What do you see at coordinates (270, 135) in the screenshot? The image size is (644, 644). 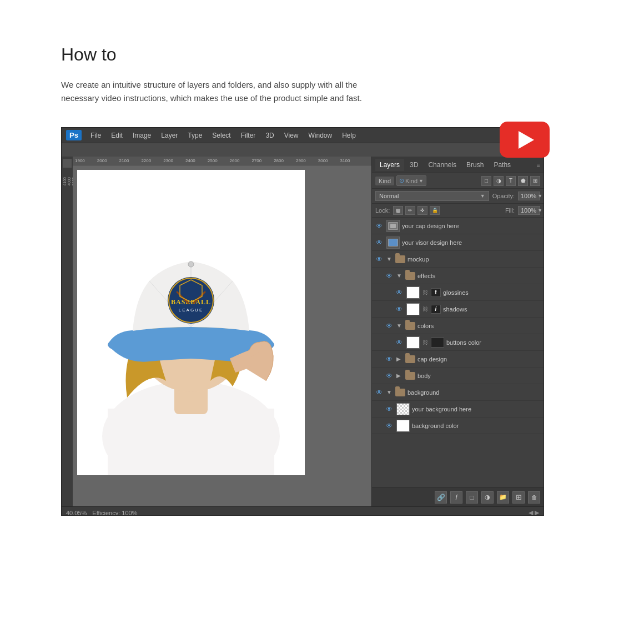 I see `menu-3d: 3D` at bounding box center [270, 135].